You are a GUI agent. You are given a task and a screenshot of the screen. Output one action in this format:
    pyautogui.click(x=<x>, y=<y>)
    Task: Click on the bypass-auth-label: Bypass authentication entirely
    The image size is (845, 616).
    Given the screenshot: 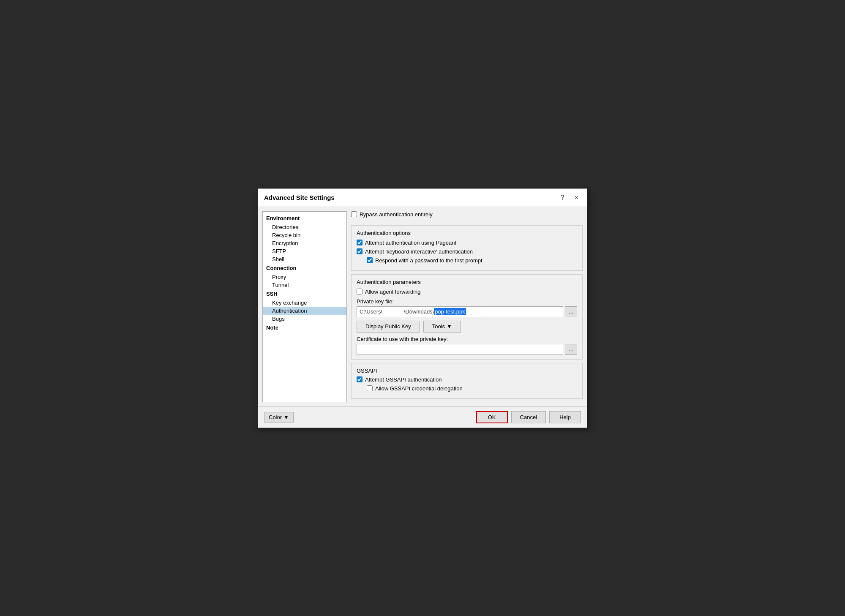 What is the action you would take?
    pyautogui.click(x=396, y=215)
    